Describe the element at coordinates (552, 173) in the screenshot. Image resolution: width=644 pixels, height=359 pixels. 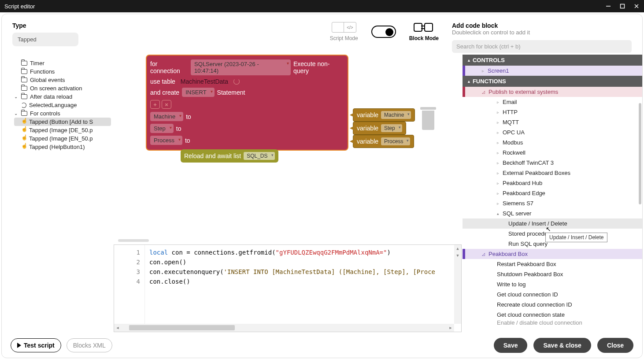
I see `palette-item: ▹External Peakboard Boxes` at that location.